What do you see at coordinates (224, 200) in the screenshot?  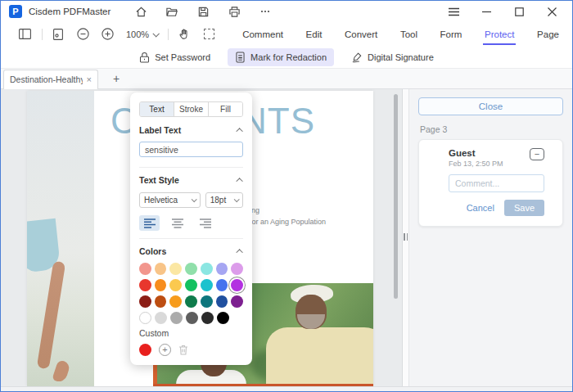 I see `font-size-dropdown: 18pt` at bounding box center [224, 200].